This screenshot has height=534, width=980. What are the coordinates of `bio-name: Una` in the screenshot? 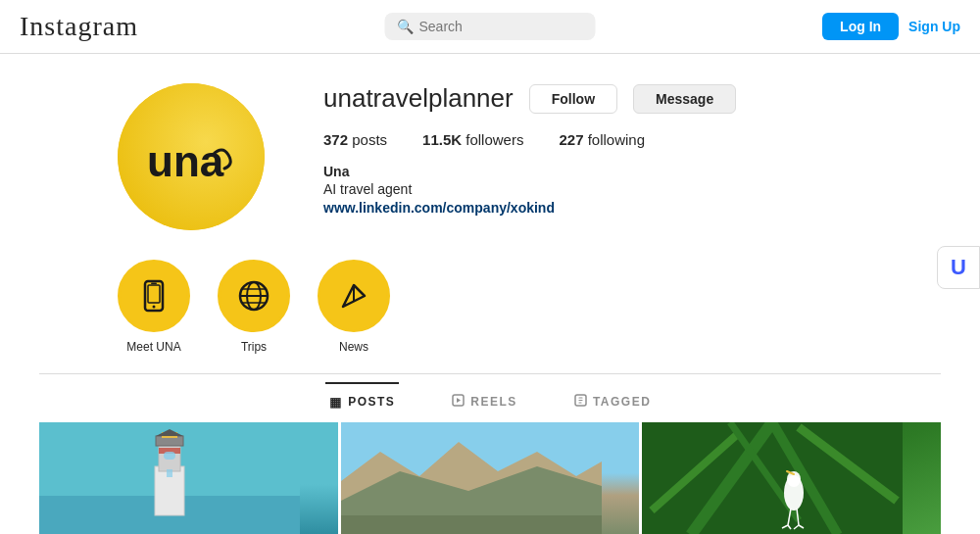 It's located at (622, 171).